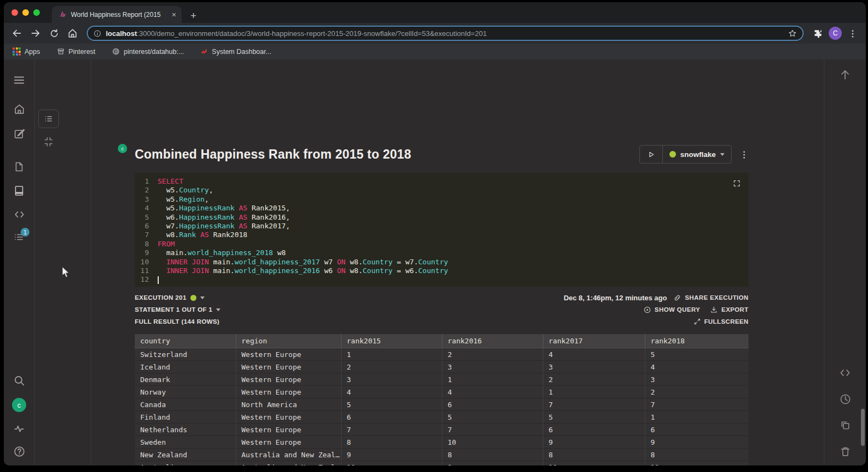  What do you see at coordinates (711, 298) in the screenshot?
I see `share-execution-button: SHARE EXECUTION` at bounding box center [711, 298].